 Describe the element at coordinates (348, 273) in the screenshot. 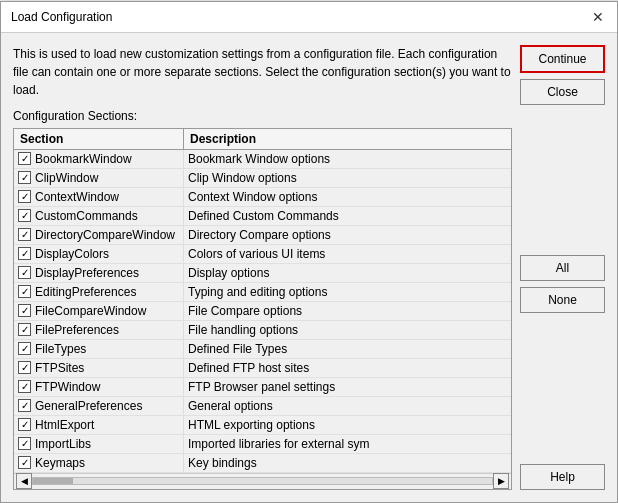

I see `description-cell: Display options` at that location.